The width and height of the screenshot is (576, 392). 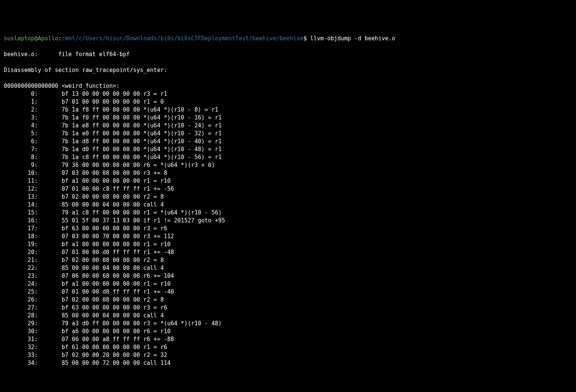 What do you see at coordinates (84, 315) in the screenshot?
I see `disasm-line: 28: 85 00 00 00 04 00 00 00 call 4` at bounding box center [84, 315].